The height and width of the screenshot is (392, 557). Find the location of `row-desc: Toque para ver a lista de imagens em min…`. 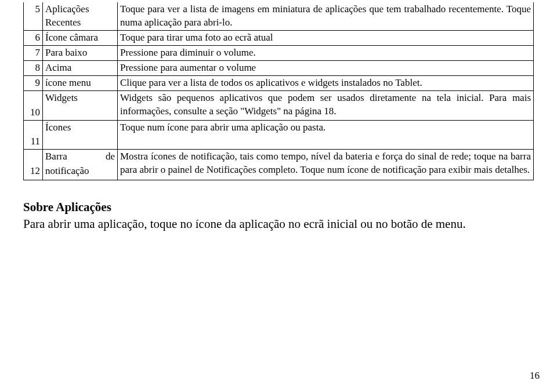

row-desc: Toque para ver a lista de imagens em min… is located at coordinates (326, 16).